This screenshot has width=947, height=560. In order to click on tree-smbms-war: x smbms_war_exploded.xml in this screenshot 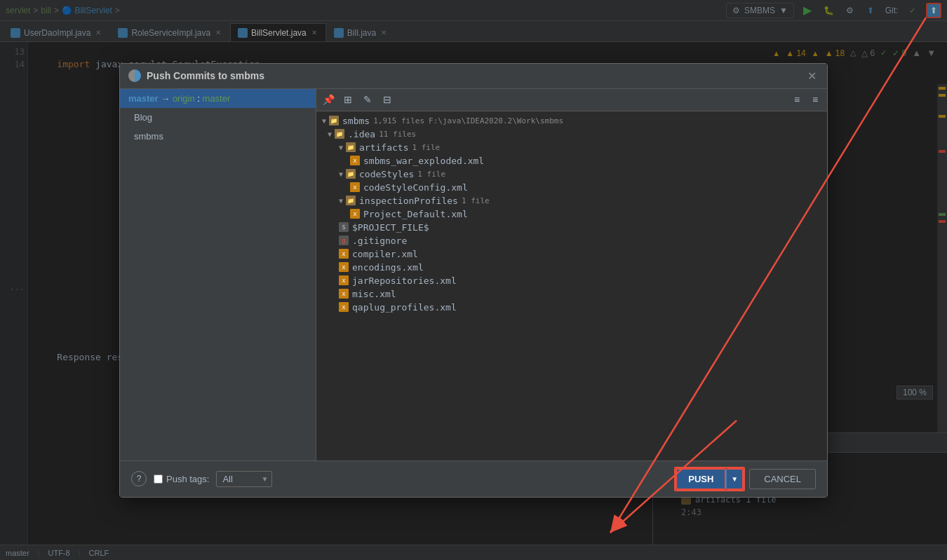, I will do `click(572, 161)`.